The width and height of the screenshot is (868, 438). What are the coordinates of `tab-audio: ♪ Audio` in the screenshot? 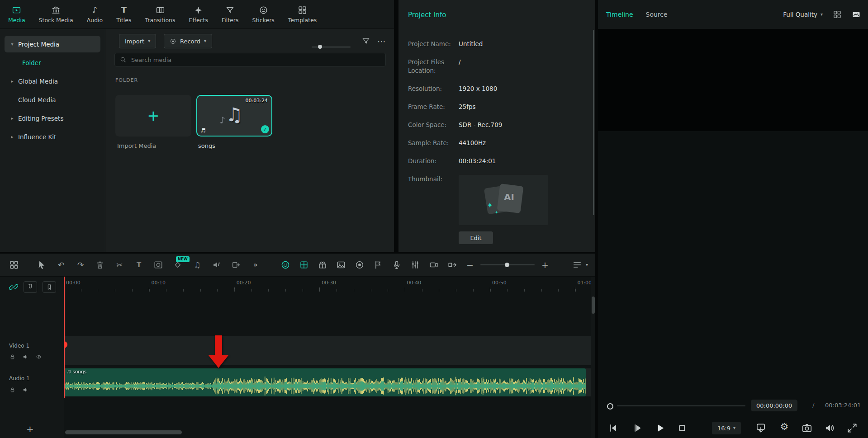 It's located at (95, 14).